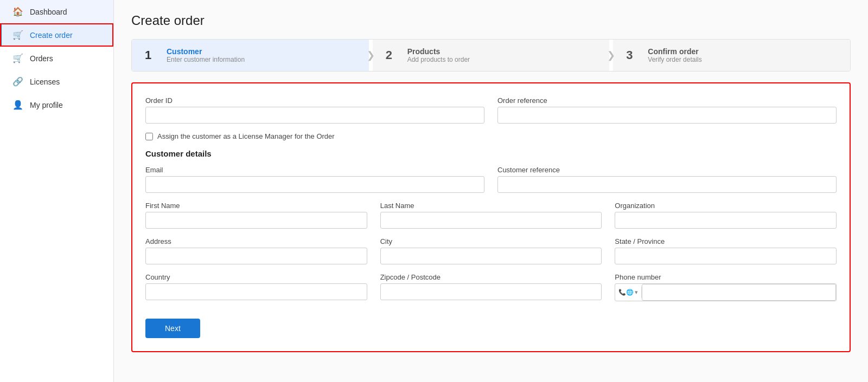 The width and height of the screenshot is (868, 382). I want to click on email-input, so click(315, 184).